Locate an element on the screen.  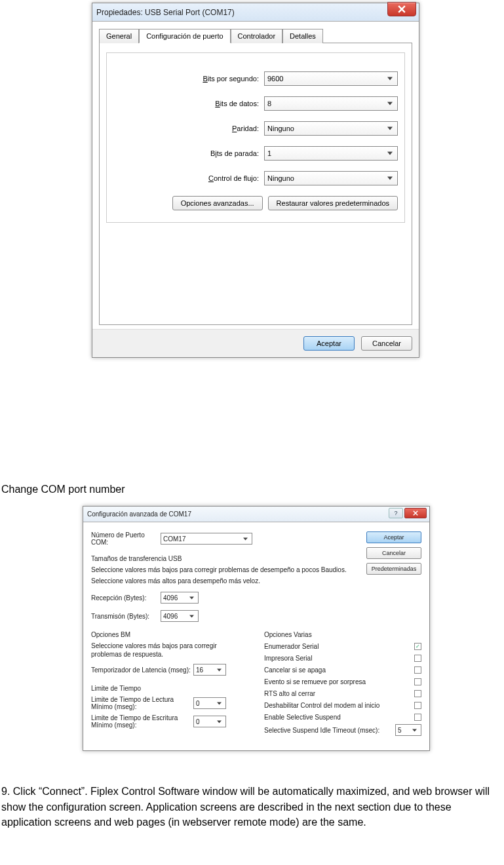
tab-general: General is located at coordinates (119, 36).